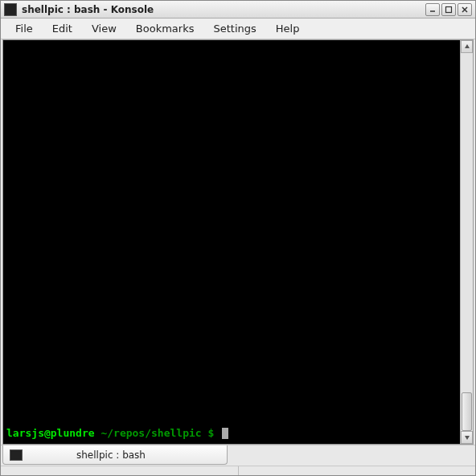 The image size is (476, 476). What do you see at coordinates (166, 29) in the screenshot?
I see `menu-bookmarks: Bookmarks` at bounding box center [166, 29].